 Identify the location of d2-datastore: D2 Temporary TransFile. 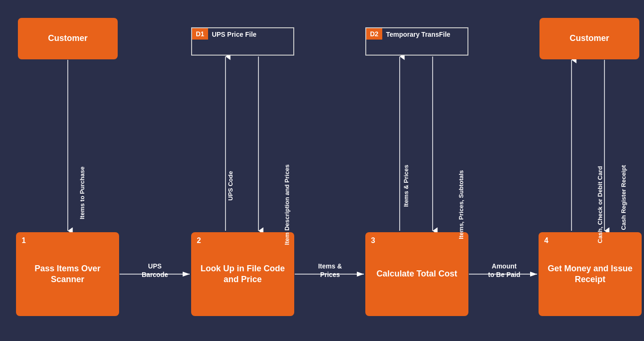
(417, 41).